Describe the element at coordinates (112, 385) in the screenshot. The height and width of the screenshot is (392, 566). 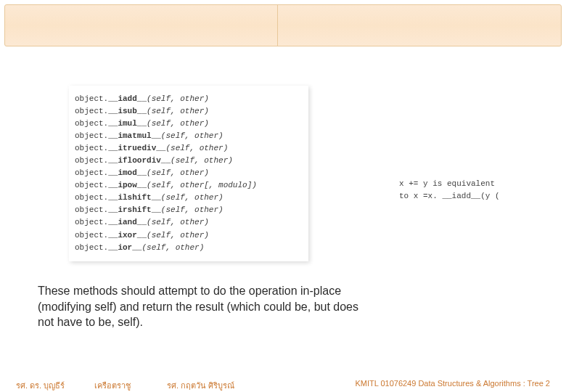
I see `footer-author-1b: เครือตราชู` at that location.